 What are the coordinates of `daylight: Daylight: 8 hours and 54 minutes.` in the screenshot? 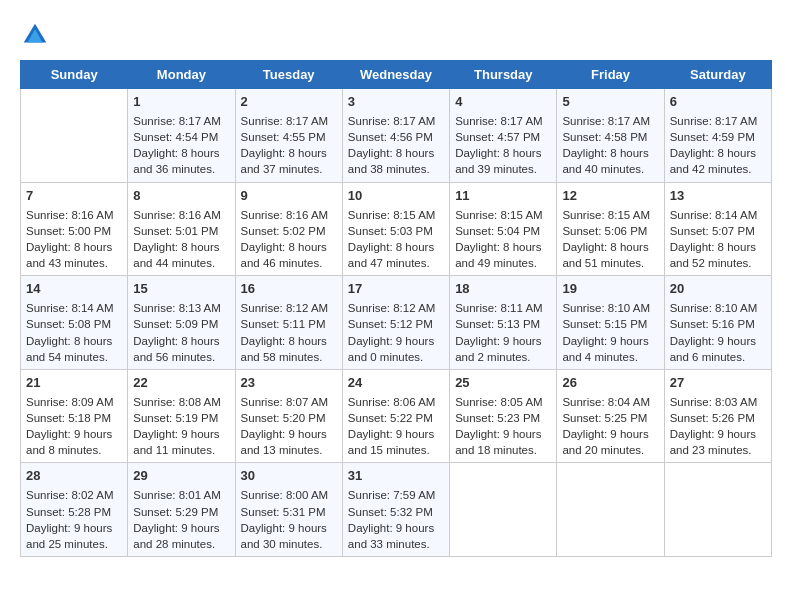 It's located at (69, 349).